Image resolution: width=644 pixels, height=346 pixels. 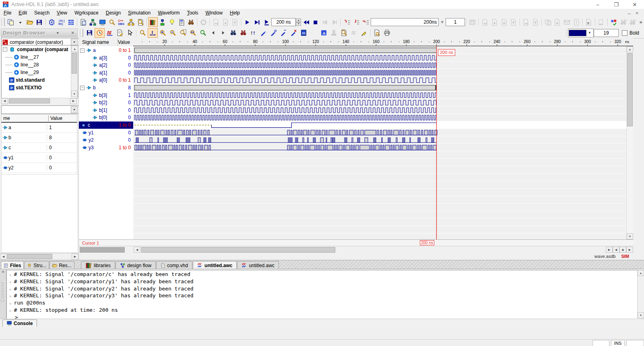 What do you see at coordinates (598, 5) in the screenshot?
I see `minimize-button: –` at bounding box center [598, 5].